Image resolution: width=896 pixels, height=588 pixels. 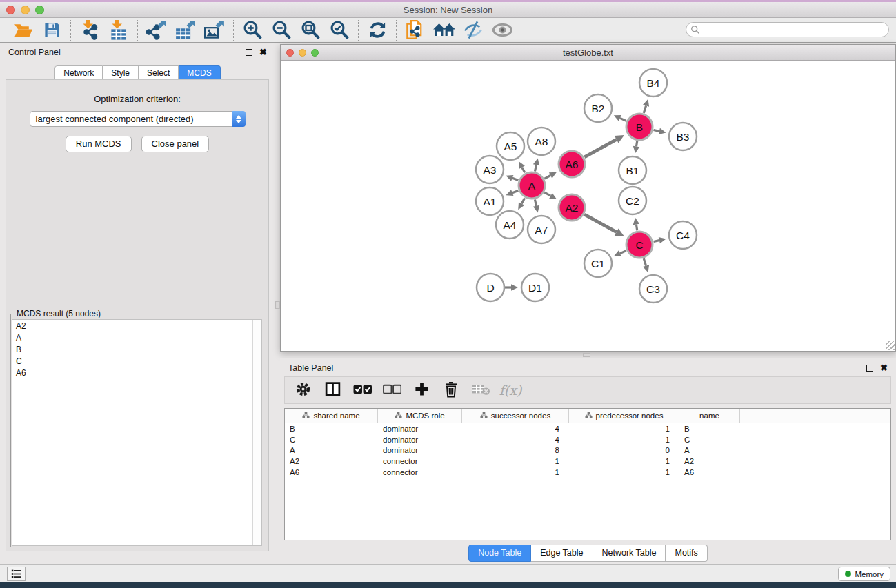 What do you see at coordinates (870, 368) in the screenshot?
I see `float-table-panel-icon` at bounding box center [870, 368].